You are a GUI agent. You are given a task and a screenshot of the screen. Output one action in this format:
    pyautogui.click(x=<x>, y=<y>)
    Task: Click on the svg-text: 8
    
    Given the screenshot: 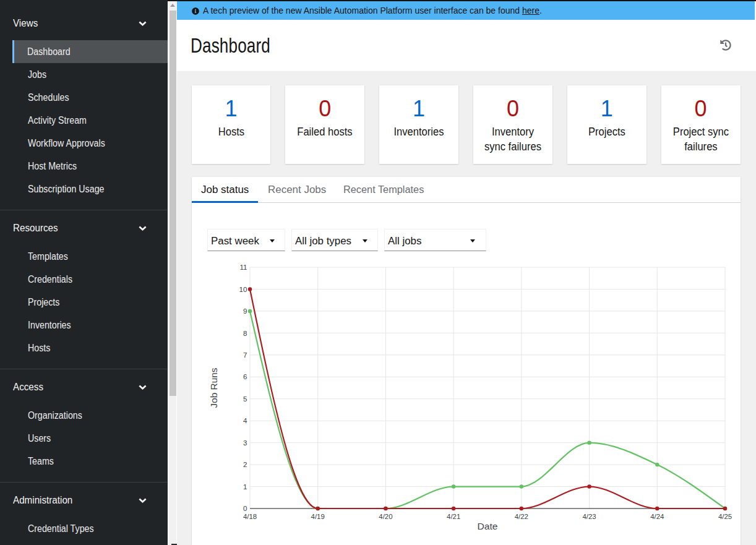 What is the action you would take?
    pyautogui.click(x=245, y=333)
    